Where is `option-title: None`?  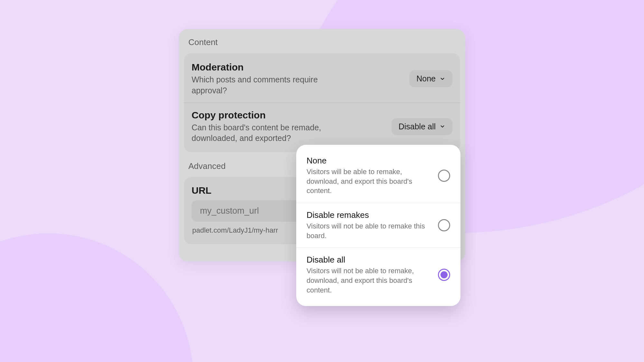 option-title: None is located at coordinates (368, 161).